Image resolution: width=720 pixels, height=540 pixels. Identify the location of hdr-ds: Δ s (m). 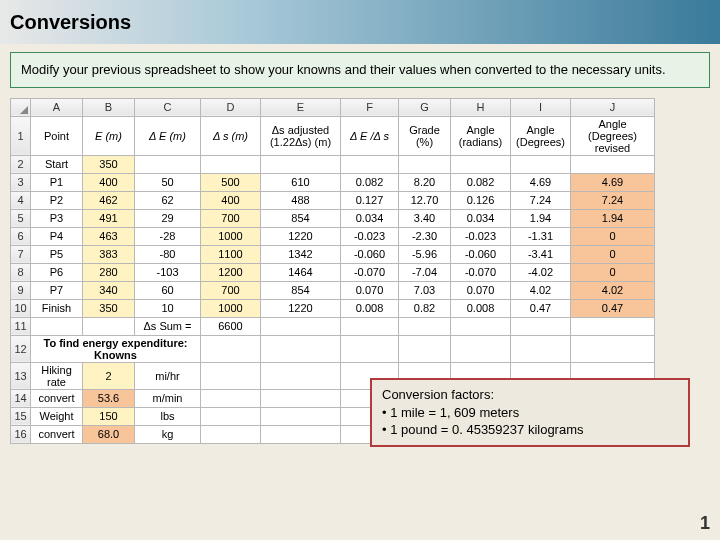
(231, 136).